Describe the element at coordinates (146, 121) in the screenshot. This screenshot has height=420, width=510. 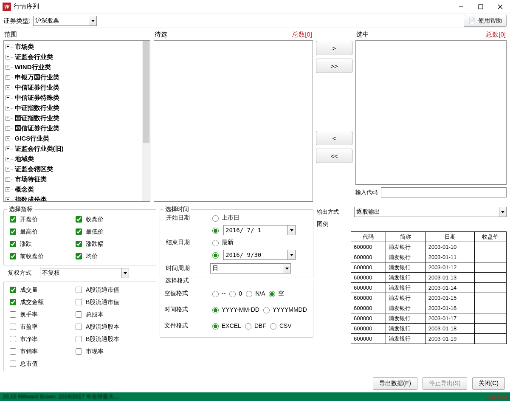
I see `tree-scrollbar` at that location.